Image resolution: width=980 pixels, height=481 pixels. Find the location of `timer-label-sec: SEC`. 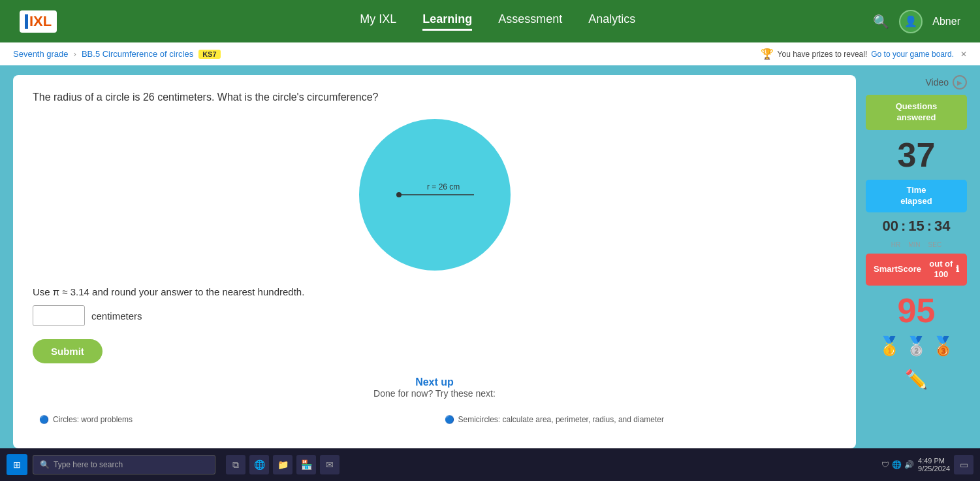

timer-label-sec: SEC is located at coordinates (935, 244).